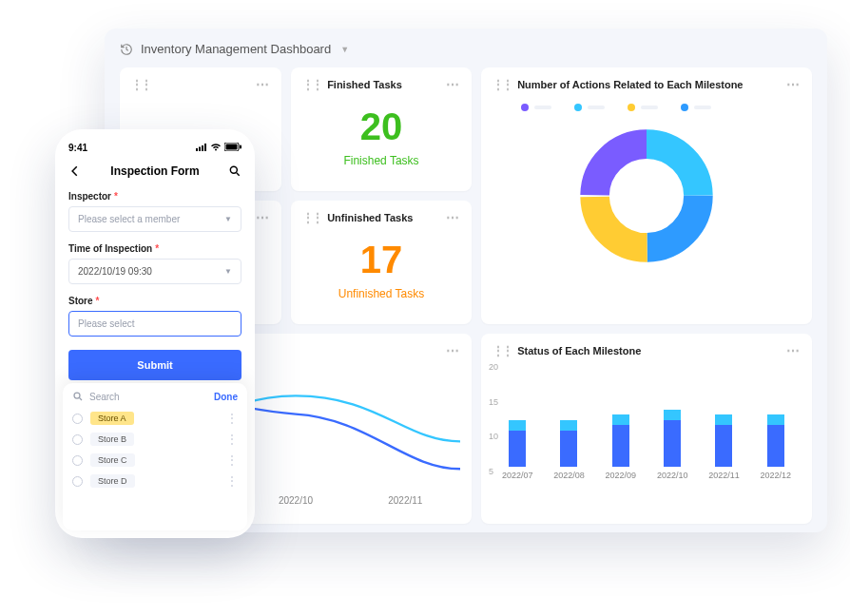 This screenshot has width=850, height=616. Describe the element at coordinates (155, 148) in the screenshot. I see `phone-statusbar: 9:41` at that location.